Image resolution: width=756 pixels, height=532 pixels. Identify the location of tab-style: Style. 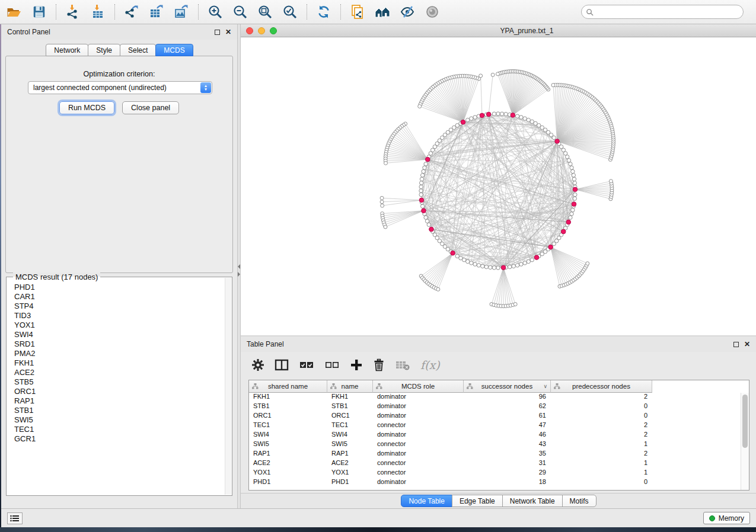
(104, 50).